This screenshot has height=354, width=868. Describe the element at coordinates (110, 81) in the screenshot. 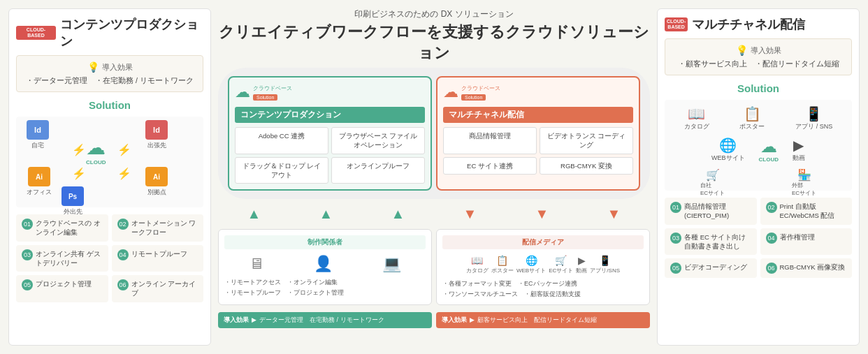

I see `left-intro-content: ・データー元管理 ・在宅勤務 / リモートワーク` at that location.